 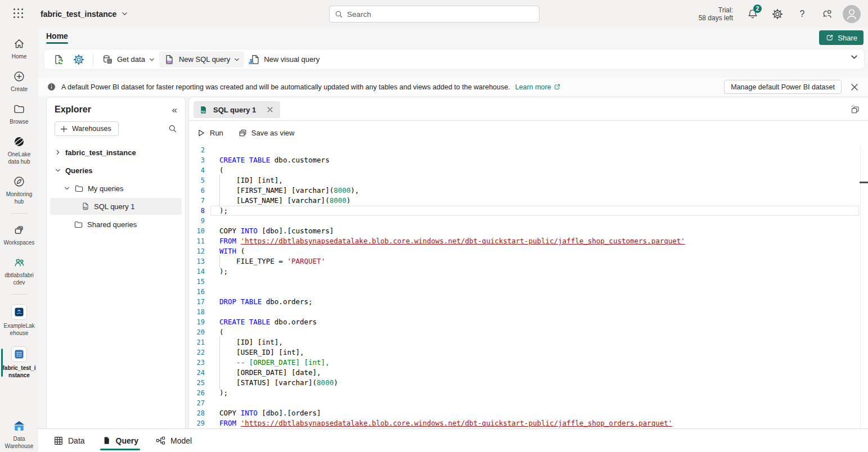 What do you see at coordinates (197, 292) in the screenshot?
I see `line-number: 16` at bounding box center [197, 292].